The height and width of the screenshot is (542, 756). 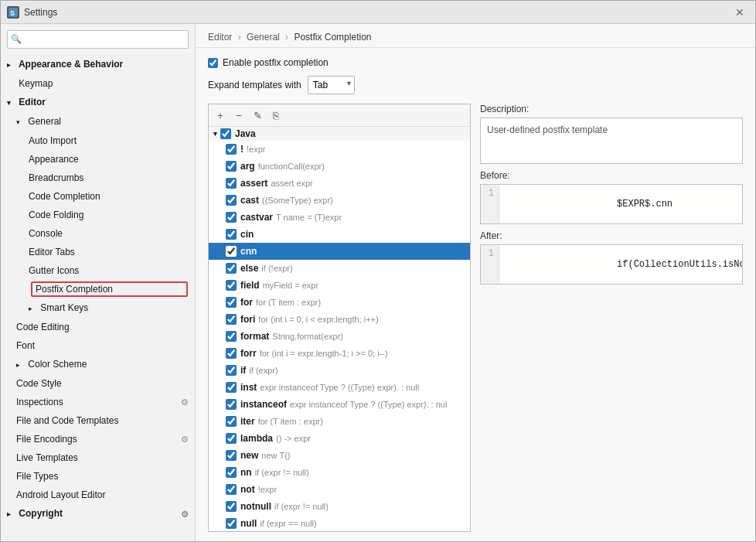 What do you see at coordinates (97, 141) in the screenshot?
I see `sidebar-item-auto-import: Auto Import` at bounding box center [97, 141].